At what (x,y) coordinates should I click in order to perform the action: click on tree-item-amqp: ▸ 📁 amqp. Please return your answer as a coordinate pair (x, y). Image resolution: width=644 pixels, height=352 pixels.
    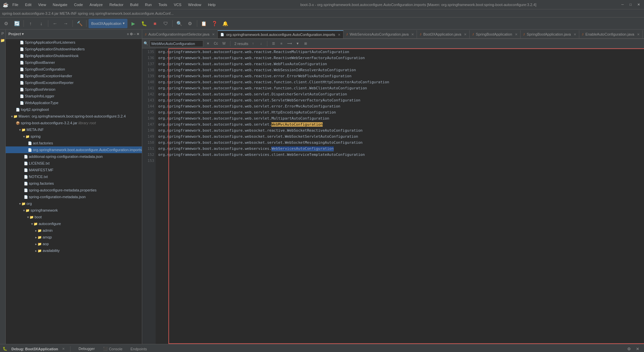
    Looking at the image, I should click on (74, 237).